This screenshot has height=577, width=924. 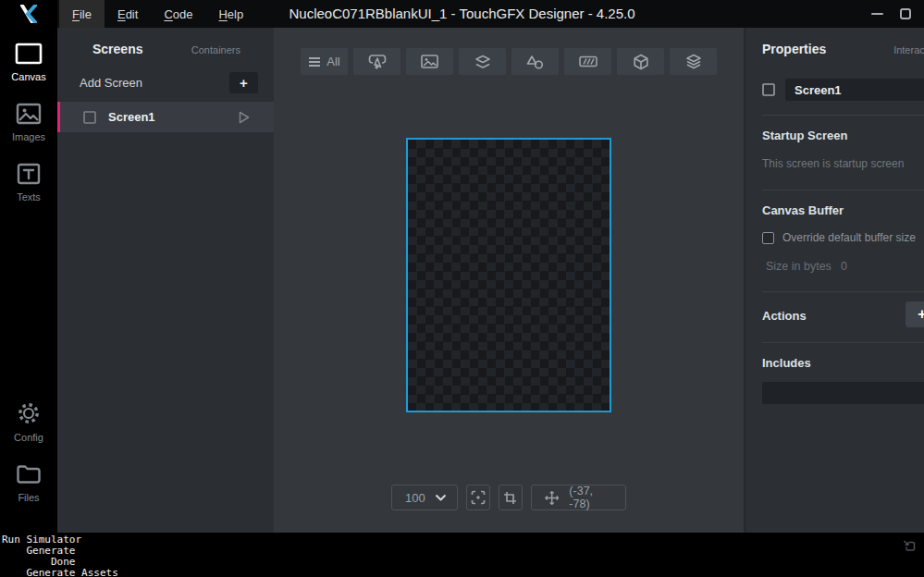 I want to click on sidebar-item-label: Images, so click(x=29, y=137).